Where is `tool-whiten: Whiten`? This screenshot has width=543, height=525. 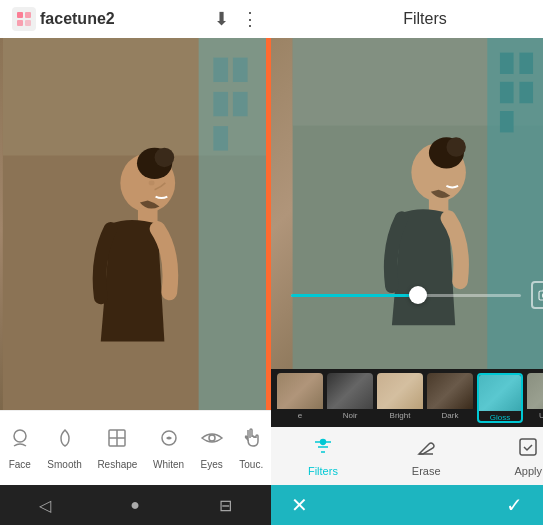 tool-whiten: Whiten is located at coordinates (168, 448).